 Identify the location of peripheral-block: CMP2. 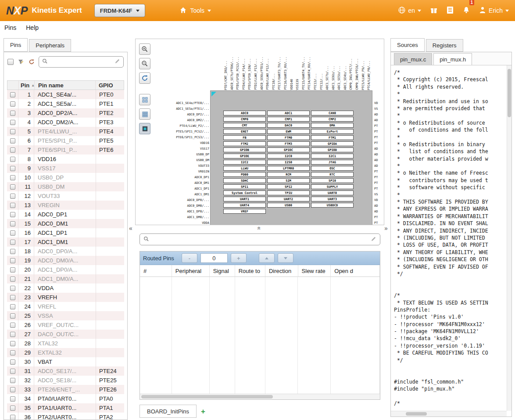
(333, 119).